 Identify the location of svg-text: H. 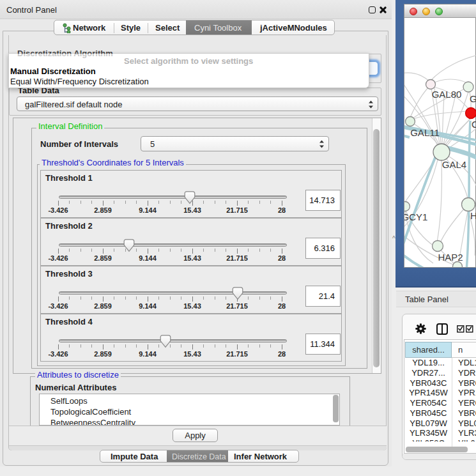
(473, 216).